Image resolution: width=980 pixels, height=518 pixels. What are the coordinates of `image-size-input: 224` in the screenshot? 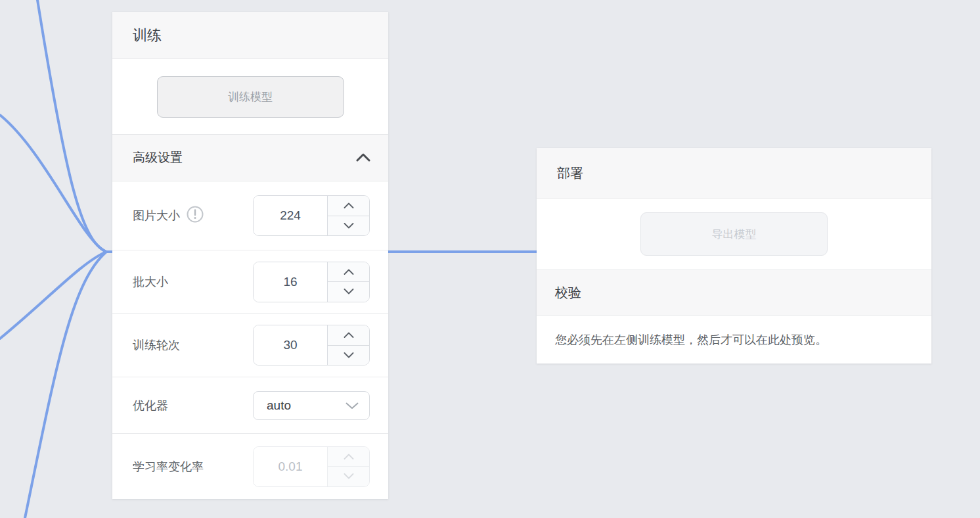 It's located at (290, 216).